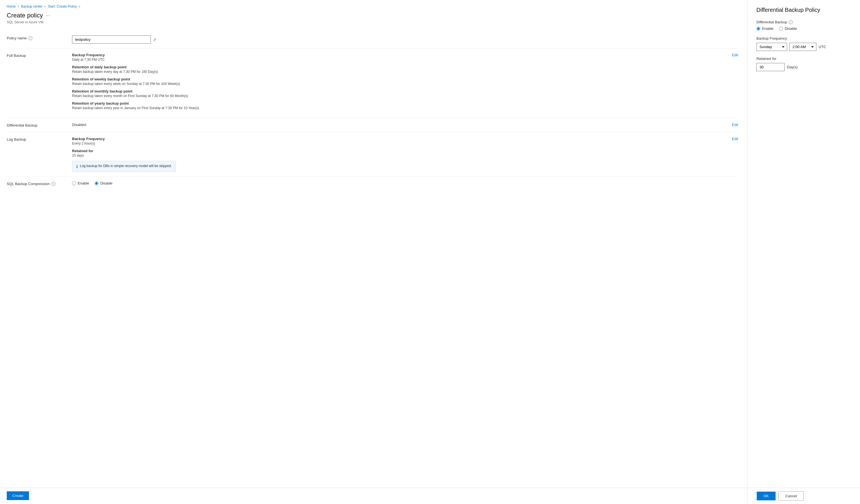 The width and height of the screenshot is (860, 504). What do you see at coordinates (373, 40) in the screenshot?
I see `policy-name-section: Policy name i ✓` at bounding box center [373, 40].